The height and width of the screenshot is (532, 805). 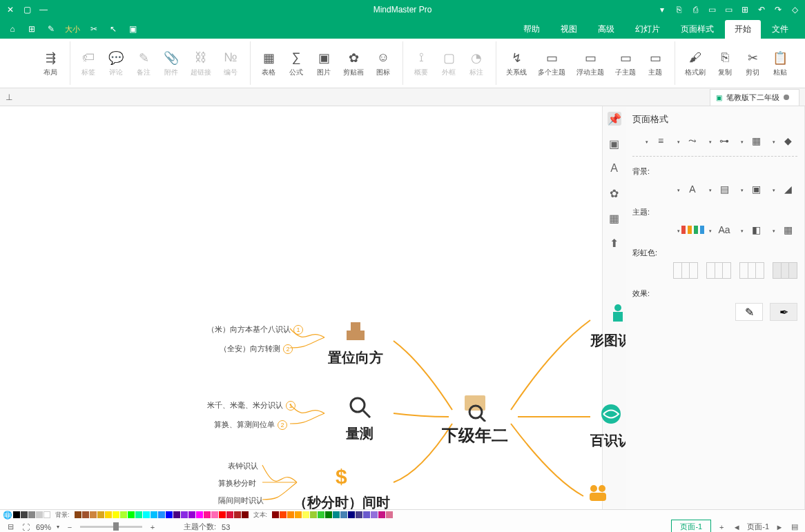 I want to click on shirt-icon: ✎, so click(x=51, y=29).